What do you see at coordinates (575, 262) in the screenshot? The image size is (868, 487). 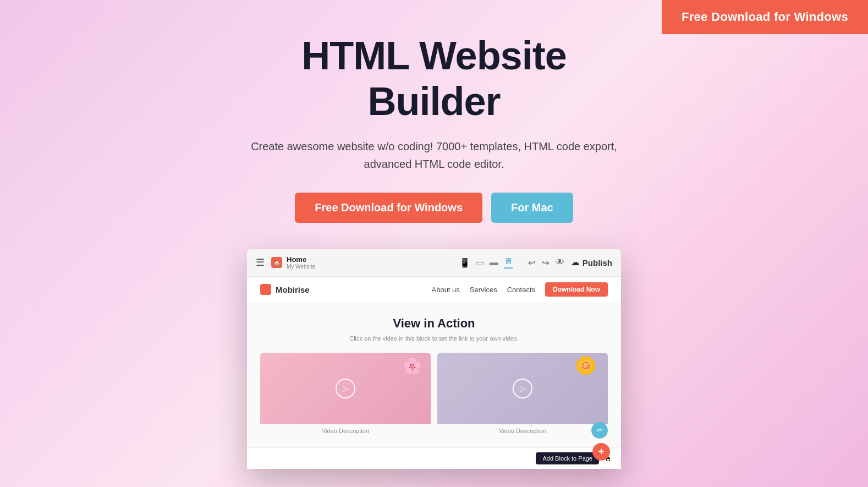 I see `publish-icon: ☁` at bounding box center [575, 262].